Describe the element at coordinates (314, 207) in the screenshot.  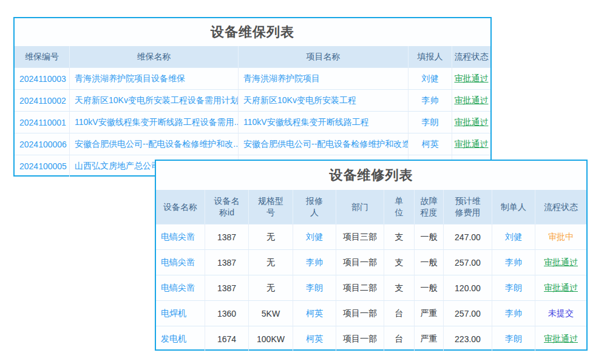
I see `header-repair-reporter-label: 报修人` at that location.